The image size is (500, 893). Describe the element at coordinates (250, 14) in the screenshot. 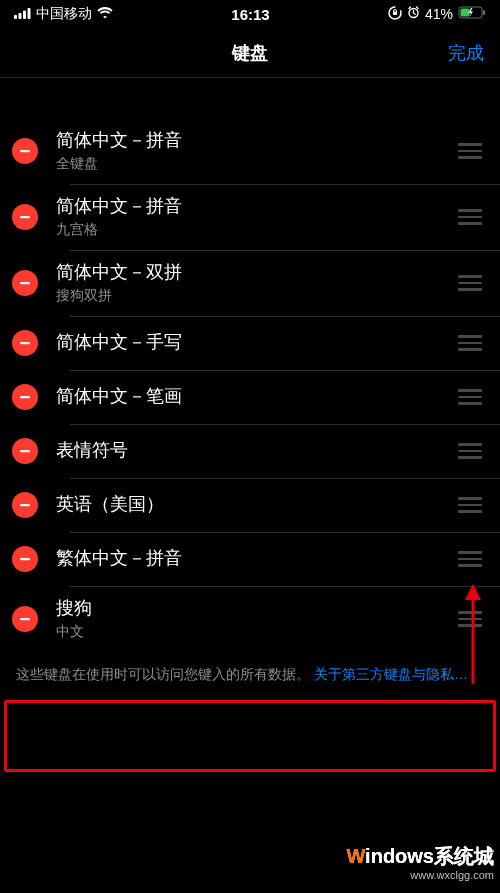

I see `status-bar: 中国移动 16:13 41%` at that location.